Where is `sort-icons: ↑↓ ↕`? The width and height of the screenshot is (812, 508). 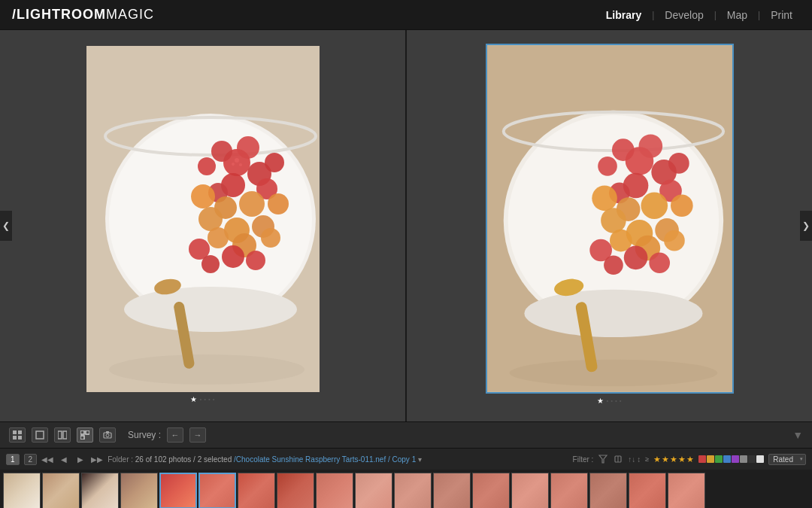
sort-icons: ↑↓ ↕ is located at coordinates (635, 459).